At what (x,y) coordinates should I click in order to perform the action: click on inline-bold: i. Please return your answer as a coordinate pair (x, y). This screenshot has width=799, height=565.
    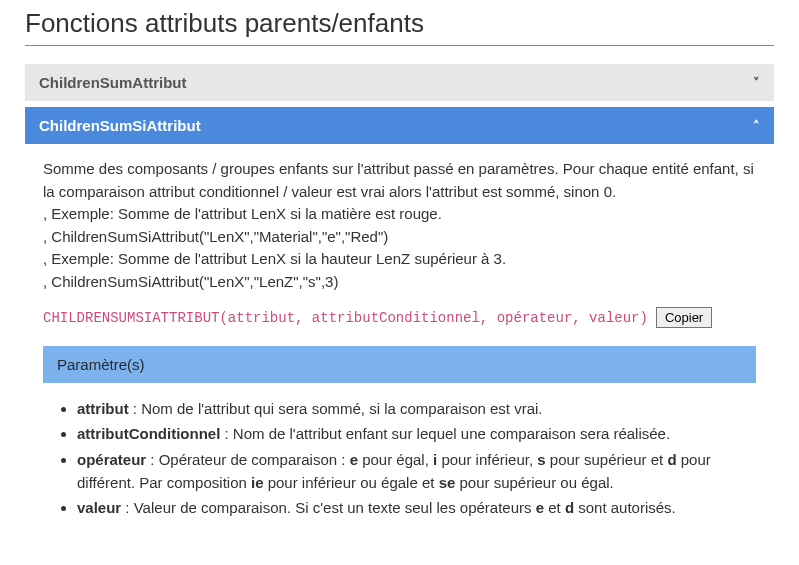
    Looking at the image, I should click on (435, 460).